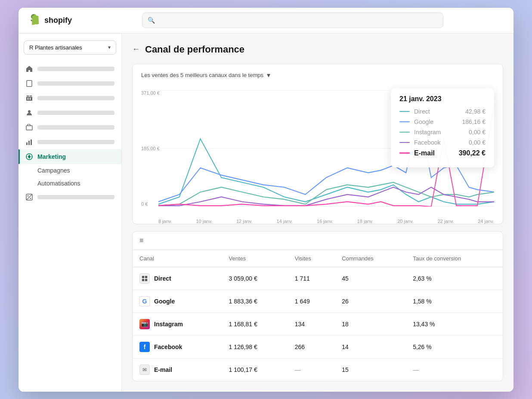  What do you see at coordinates (370, 278) in the screenshot?
I see `orders-direct: 45` at bounding box center [370, 278].